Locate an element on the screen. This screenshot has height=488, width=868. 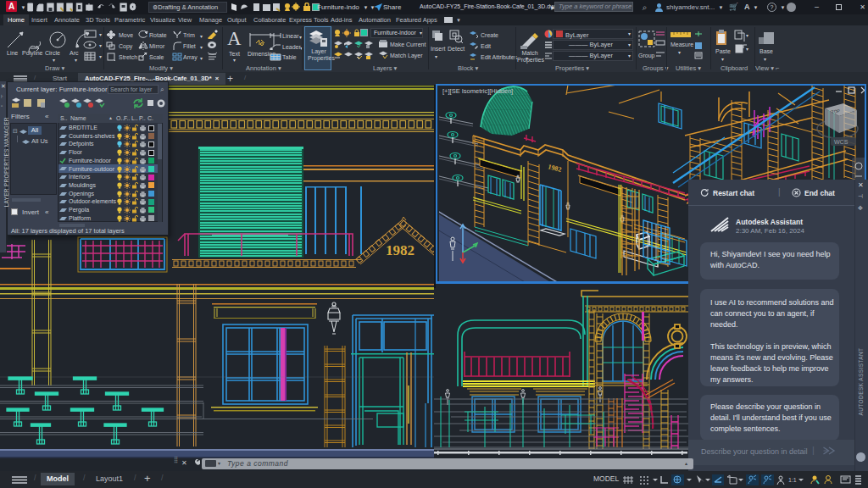
svg-text: 1:1 is located at coordinates (793, 480).